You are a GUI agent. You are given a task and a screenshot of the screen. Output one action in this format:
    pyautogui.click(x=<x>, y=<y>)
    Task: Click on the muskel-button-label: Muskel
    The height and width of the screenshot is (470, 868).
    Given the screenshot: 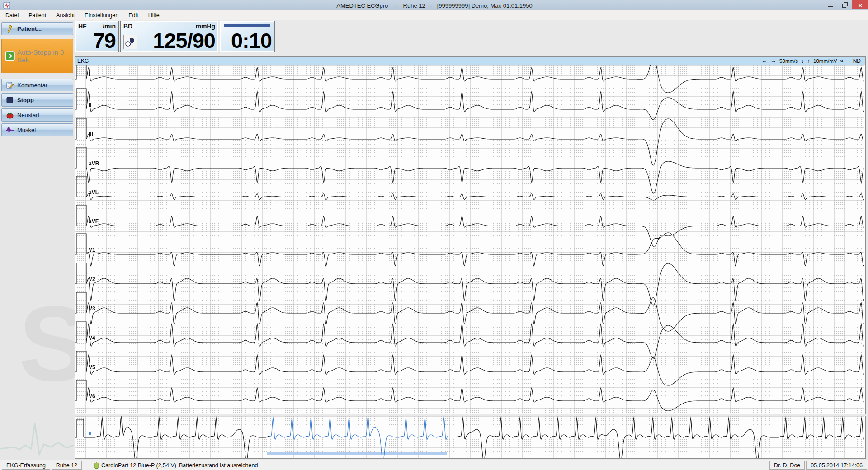 What is the action you would take?
    pyautogui.click(x=26, y=130)
    